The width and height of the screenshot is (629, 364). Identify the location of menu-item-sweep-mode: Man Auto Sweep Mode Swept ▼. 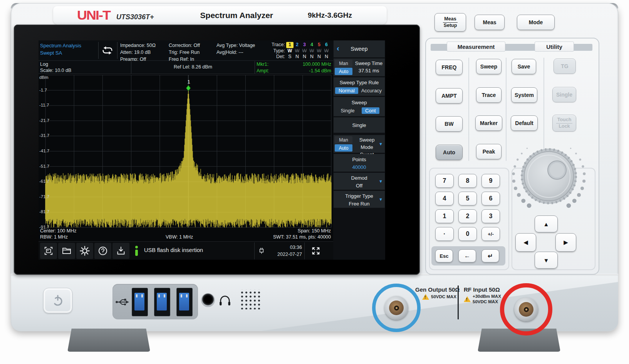
(359, 144).